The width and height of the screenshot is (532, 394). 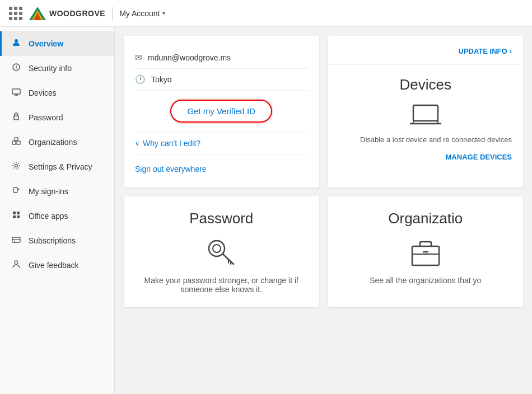 What do you see at coordinates (426, 280) in the screenshot?
I see `organizations-description: See all the organizations that yo` at bounding box center [426, 280].